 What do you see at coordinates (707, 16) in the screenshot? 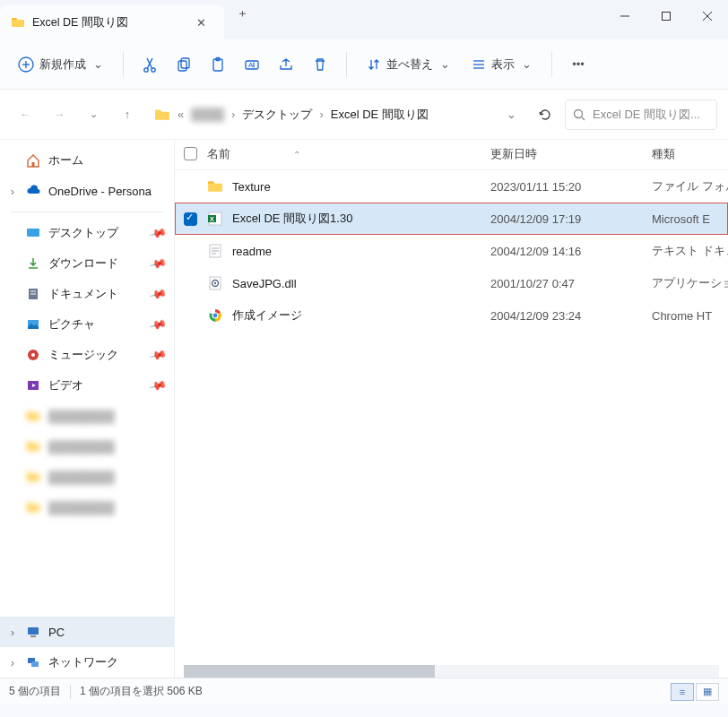
I see `close-button` at bounding box center [707, 16].